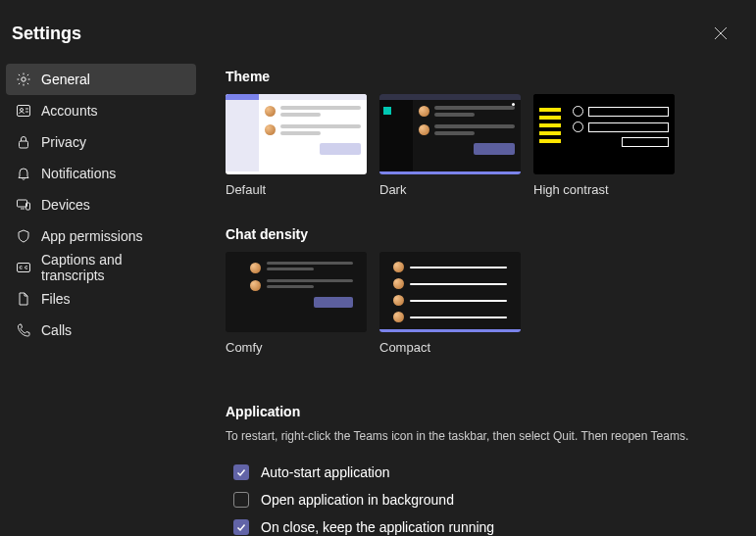 The image size is (756, 536). I want to click on theme-label-dark: Dark, so click(450, 190).